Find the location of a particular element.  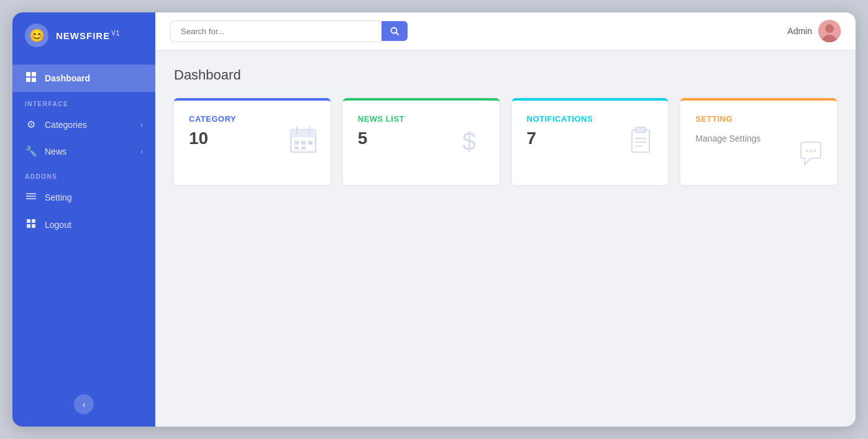

header-username: Admin is located at coordinates (800, 31).